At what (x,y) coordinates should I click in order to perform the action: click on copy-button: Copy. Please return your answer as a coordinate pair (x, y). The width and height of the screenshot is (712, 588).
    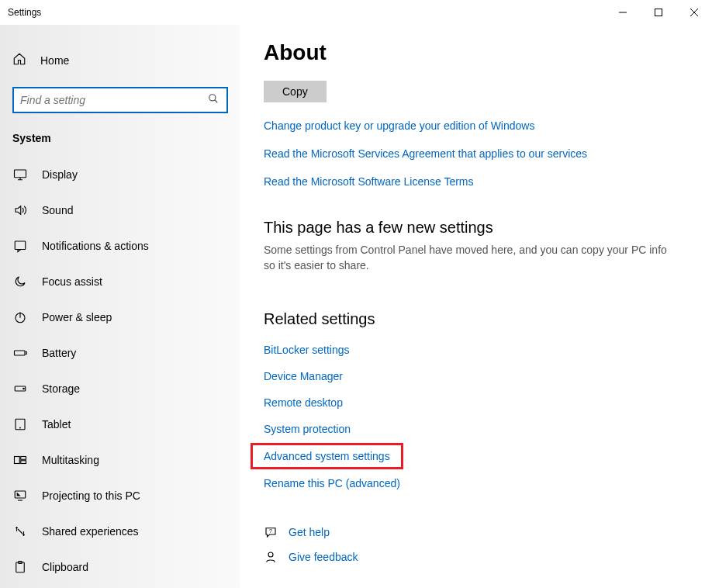
    Looking at the image, I should click on (295, 92).